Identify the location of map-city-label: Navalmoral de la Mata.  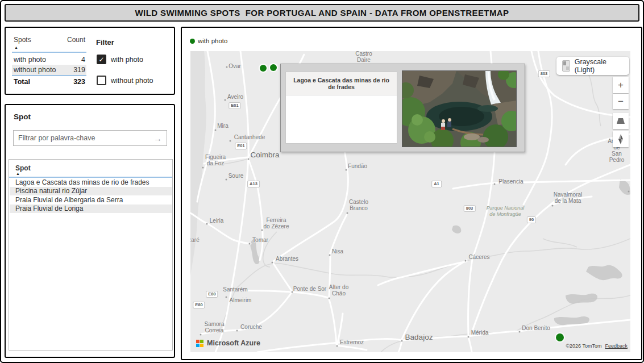
(568, 198).